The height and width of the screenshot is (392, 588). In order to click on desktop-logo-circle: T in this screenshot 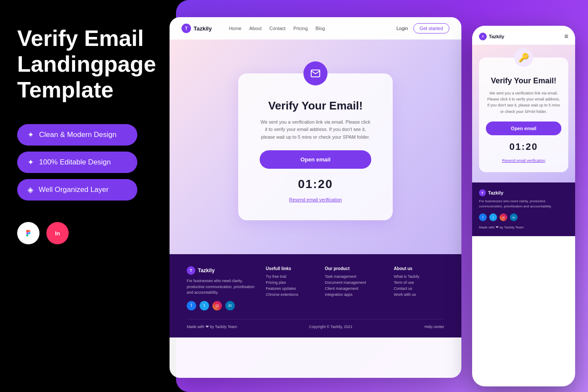, I will do `click(186, 28)`.